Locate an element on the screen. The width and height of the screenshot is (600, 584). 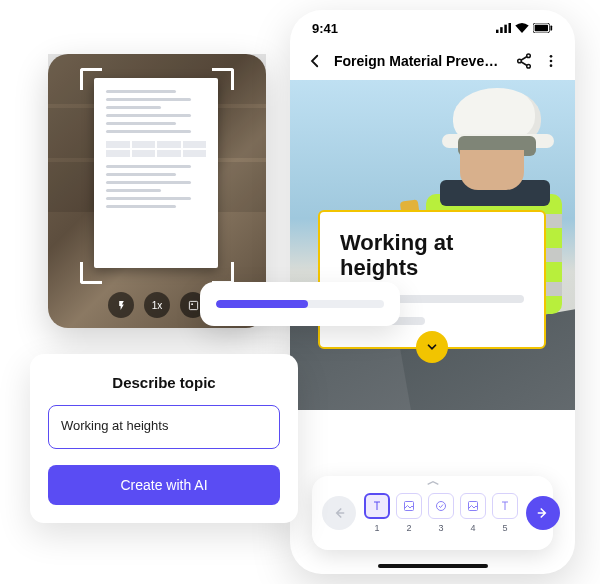
step-number: 1 is located at coordinates (376, 528).